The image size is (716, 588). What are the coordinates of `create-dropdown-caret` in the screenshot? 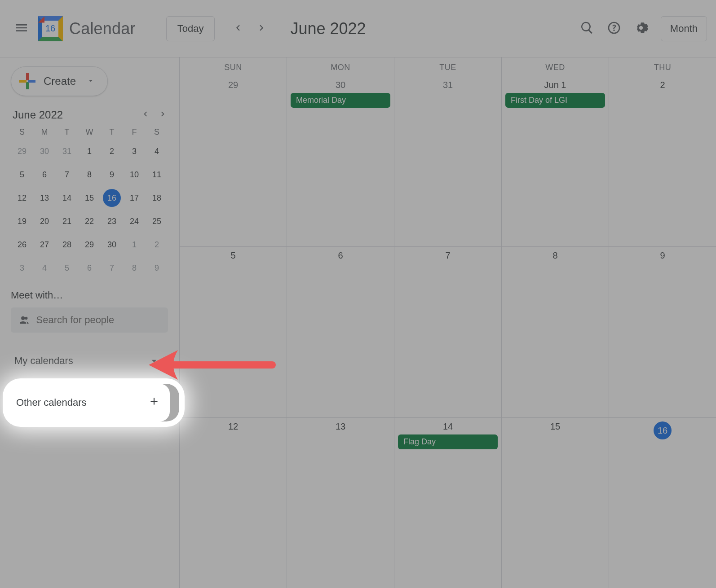 It's located at (91, 81).